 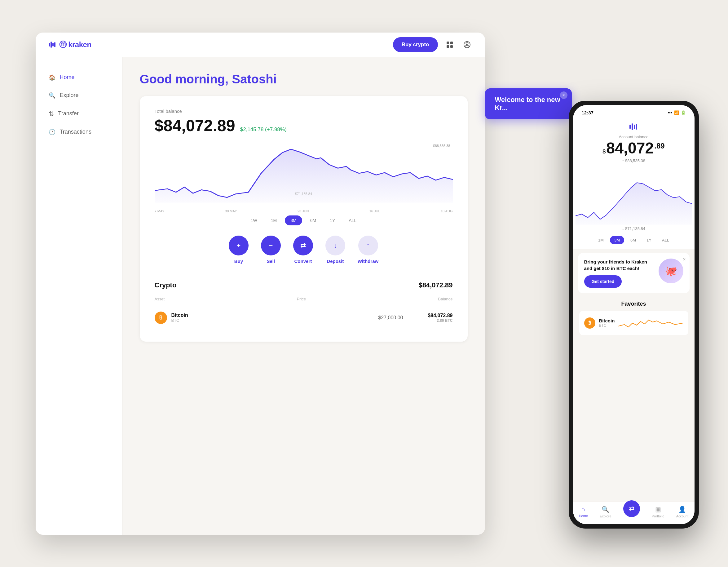 What do you see at coordinates (271, 245) in the screenshot?
I see `sell-icon: −` at bounding box center [271, 245].